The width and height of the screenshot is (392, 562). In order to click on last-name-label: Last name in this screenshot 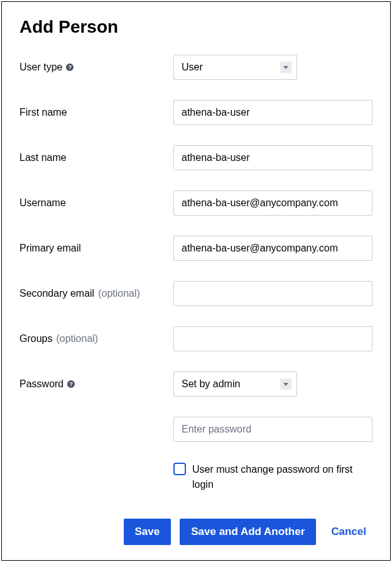, I will do `click(97, 158)`.